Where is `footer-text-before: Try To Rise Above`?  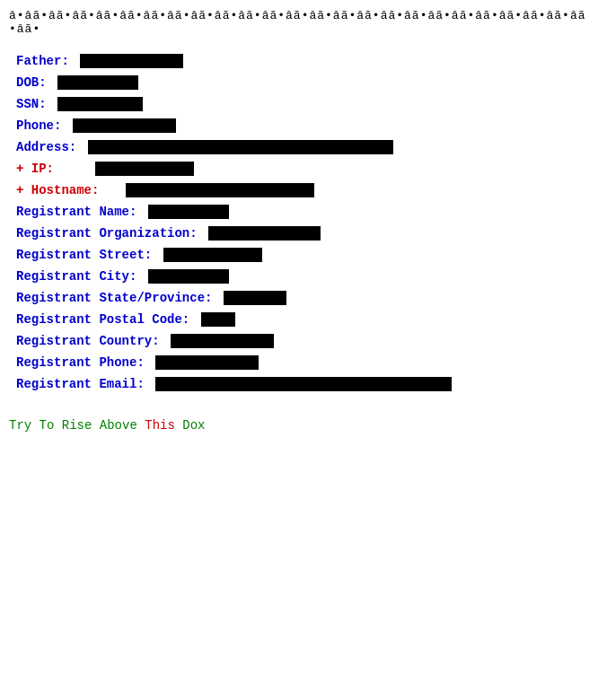 footer-text-before: Try To Rise Above is located at coordinates (77, 425).